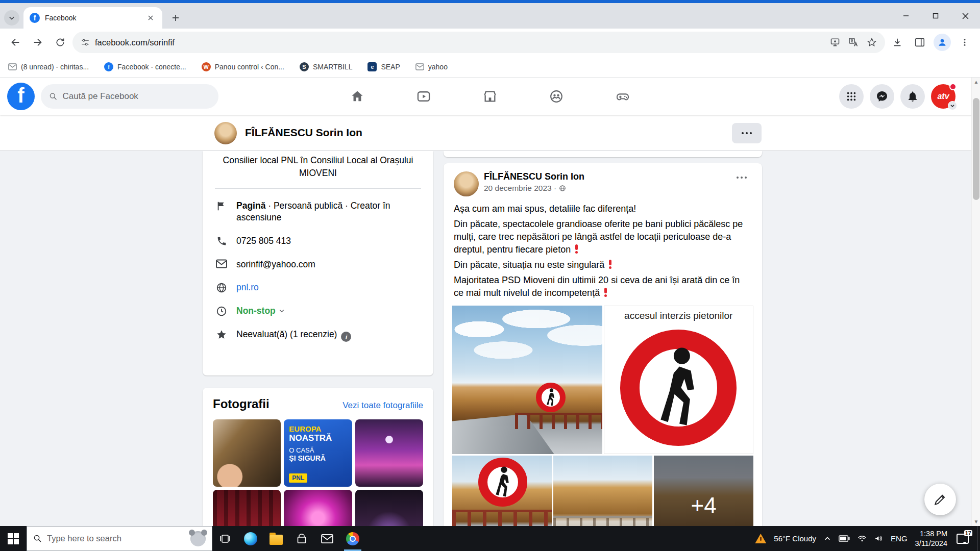 The width and height of the screenshot is (980, 551). Describe the element at coordinates (835, 42) in the screenshot. I see `install-app-icon` at that location.